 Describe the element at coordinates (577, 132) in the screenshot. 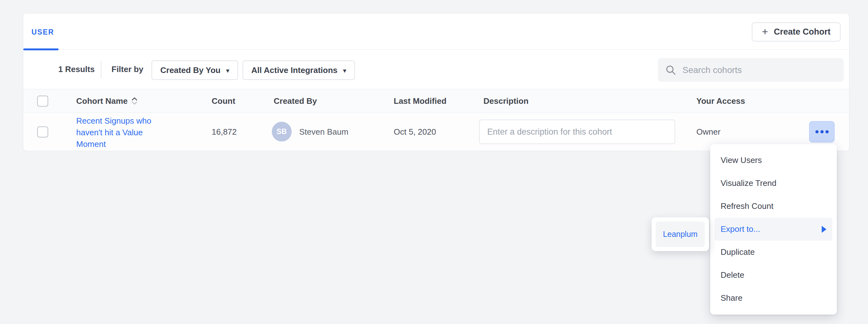

I see `description-input` at that location.